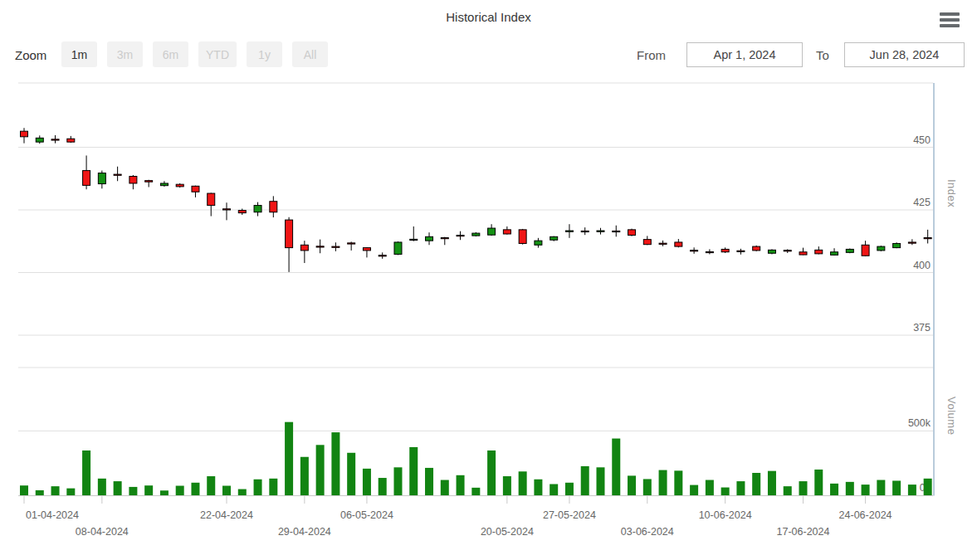  I want to click on price-axis-label: 375, so click(921, 328).